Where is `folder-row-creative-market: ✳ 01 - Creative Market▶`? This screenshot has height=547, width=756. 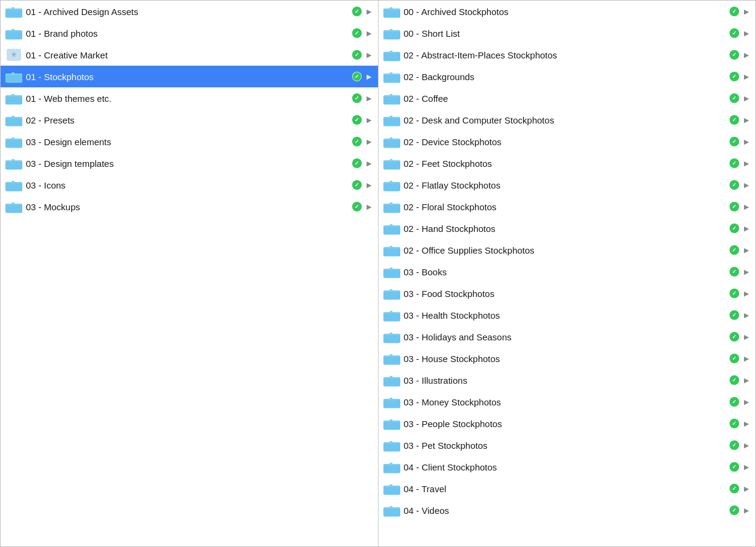 folder-row-creative-market: ✳ 01 - Creative Market▶ is located at coordinates (189, 55).